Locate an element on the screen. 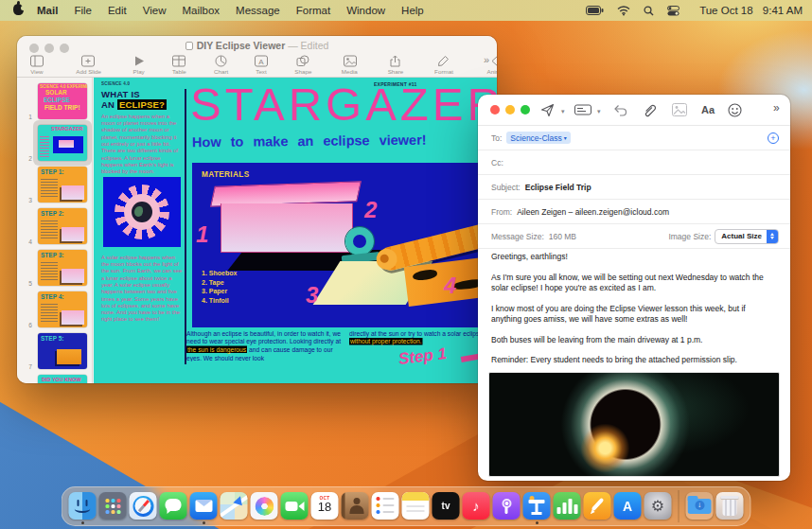  menu-message: Message is located at coordinates (257, 10).